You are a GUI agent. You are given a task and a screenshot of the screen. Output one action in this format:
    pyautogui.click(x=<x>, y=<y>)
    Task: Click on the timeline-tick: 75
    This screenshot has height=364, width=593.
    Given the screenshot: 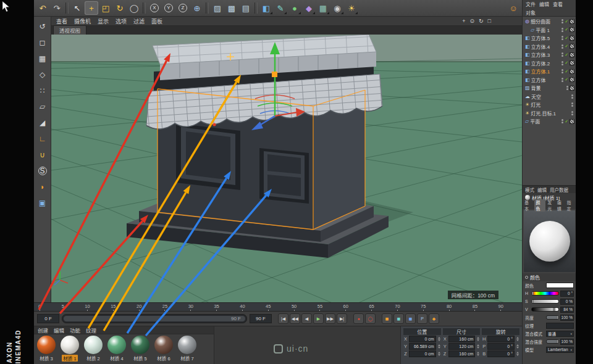 What is the action you would take?
    pyautogui.click(x=423, y=307)
    